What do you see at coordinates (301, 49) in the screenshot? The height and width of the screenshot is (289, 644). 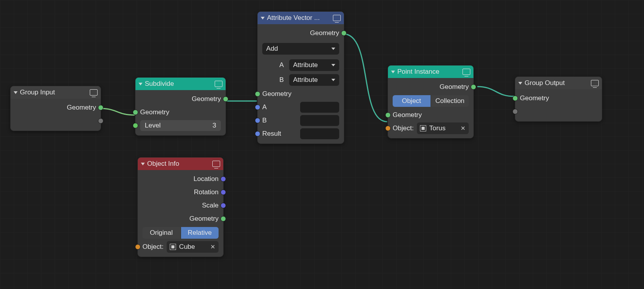 I see `operation-dropdown: Add` at bounding box center [301, 49].